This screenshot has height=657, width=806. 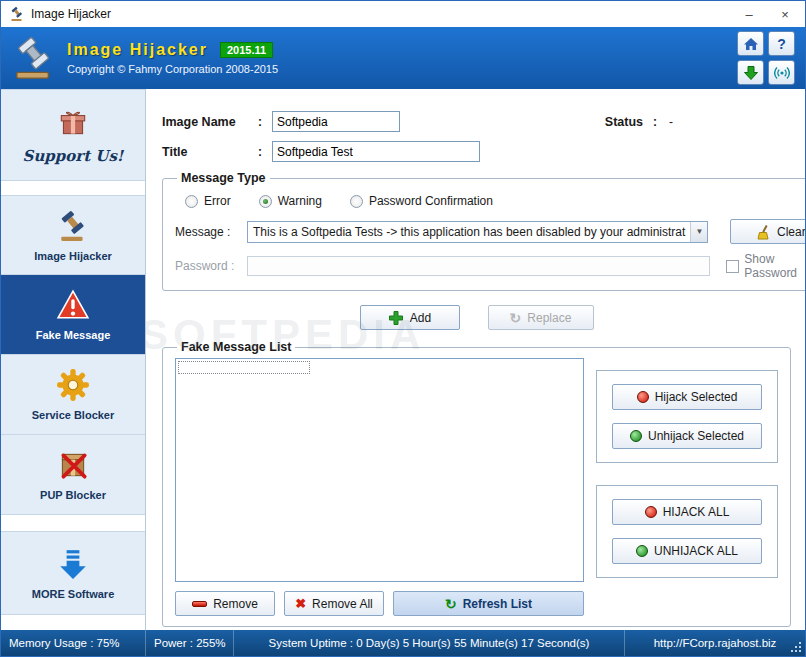 I want to click on connection-button, so click(x=782, y=72).